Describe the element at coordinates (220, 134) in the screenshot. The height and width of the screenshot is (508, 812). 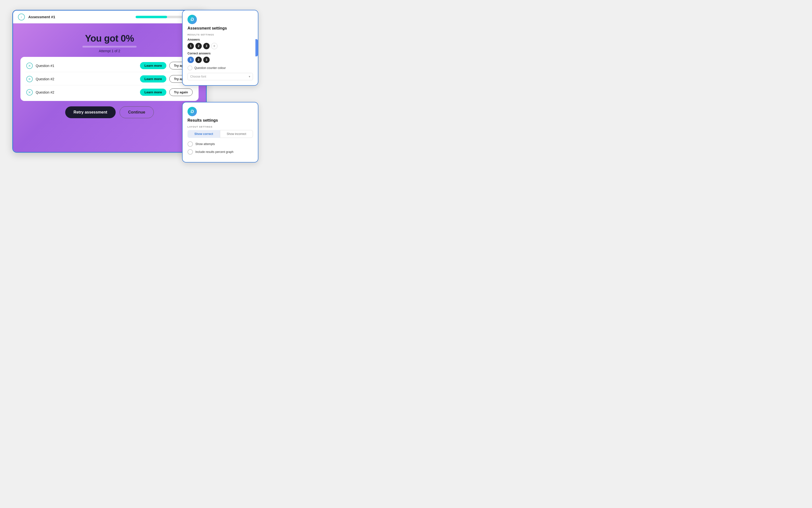
I see `show-correct-incorrect-toggle: Show correct Show incorrect` at that location.